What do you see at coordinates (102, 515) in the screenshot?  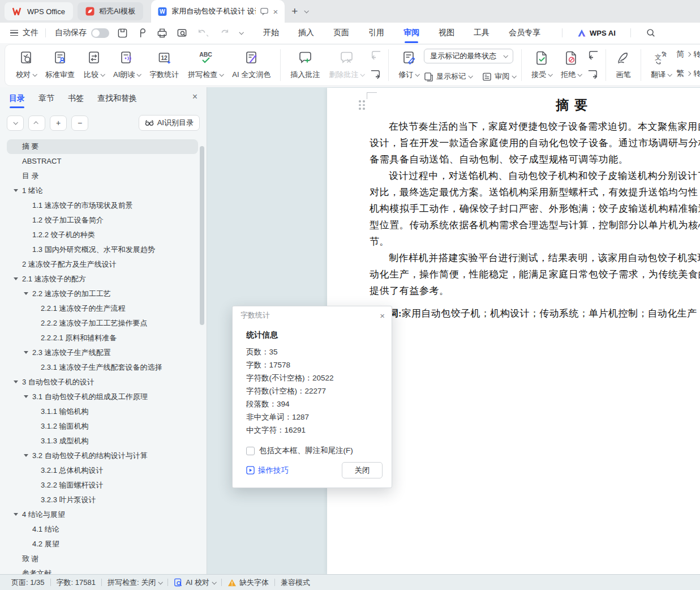 I see `toc-item: 4 结论与展望` at bounding box center [102, 515].